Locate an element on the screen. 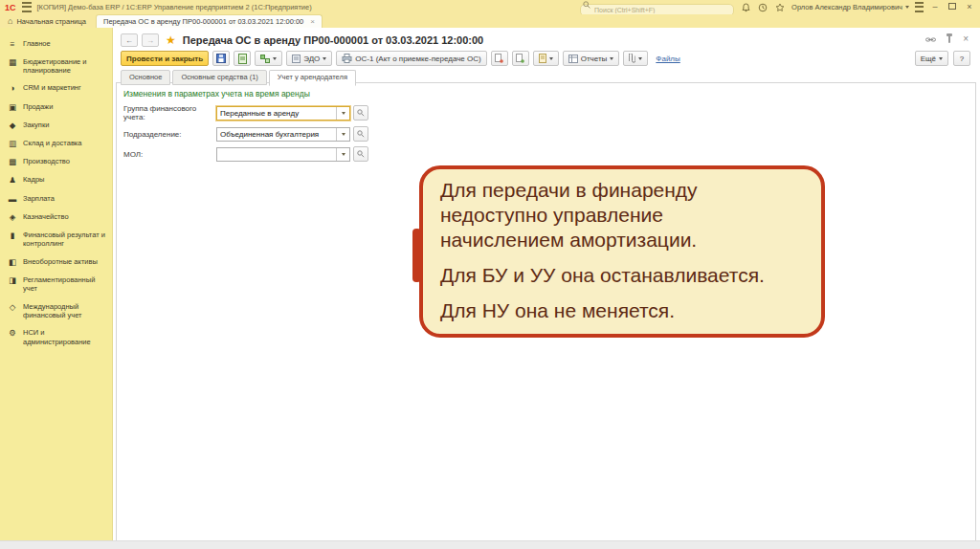 The image size is (980, 549). payroll-icon: ▬ is located at coordinates (12, 199).